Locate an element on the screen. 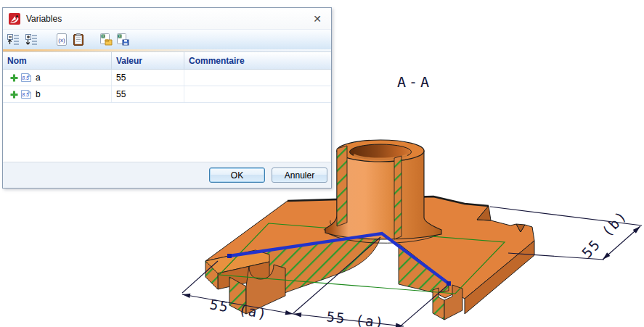 This screenshot has height=327, width=644. dialog-footer: OK Annuler is located at coordinates (167, 175).